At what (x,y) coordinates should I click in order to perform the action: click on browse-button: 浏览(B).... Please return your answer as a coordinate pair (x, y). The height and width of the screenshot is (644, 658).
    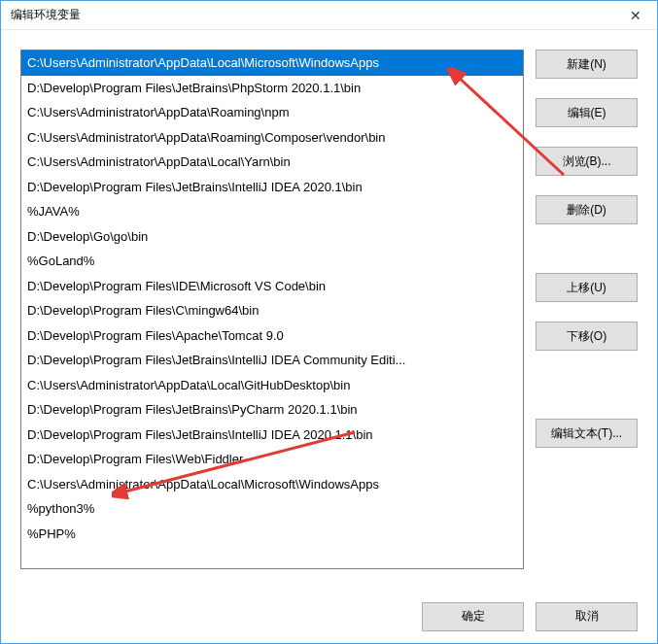
    Looking at the image, I should click on (587, 161).